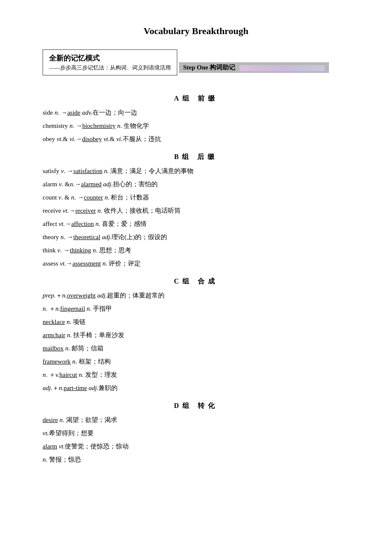 The image size is (392, 555). What do you see at coordinates (196, 197) in the screenshot?
I see `vocab-line: count v. & n. →counter n. 柜台；计数器` at bounding box center [196, 197].